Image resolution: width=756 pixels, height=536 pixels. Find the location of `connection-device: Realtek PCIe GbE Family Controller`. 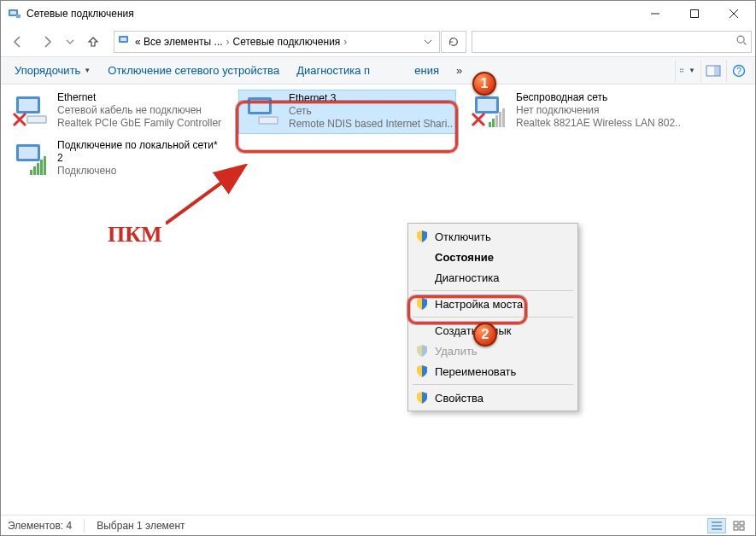

connection-device: Realtek PCIe GbE Family Controller is located at coordinates (139, 123).